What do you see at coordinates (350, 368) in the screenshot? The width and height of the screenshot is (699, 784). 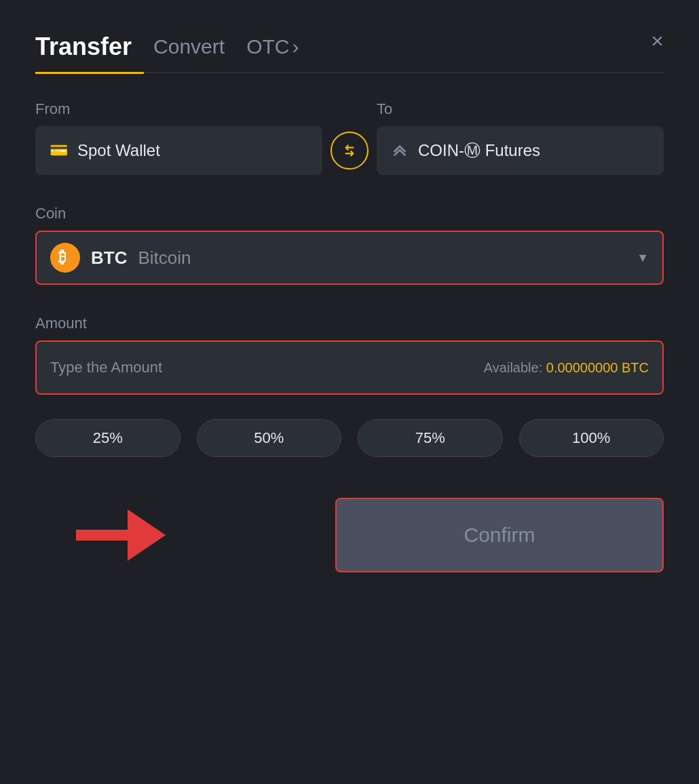 I see `amount-box: Available: 0.00000000 BTC` at bounding box center [350, 368].